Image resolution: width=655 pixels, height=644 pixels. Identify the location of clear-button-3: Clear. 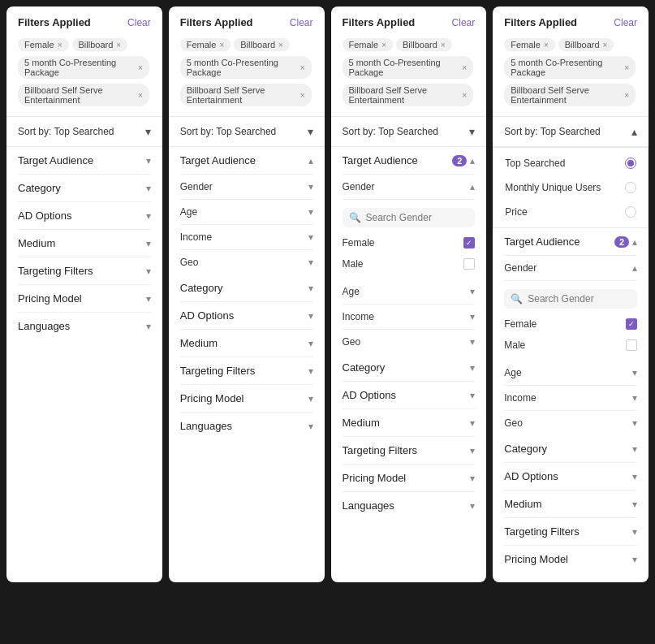
(464, 23).